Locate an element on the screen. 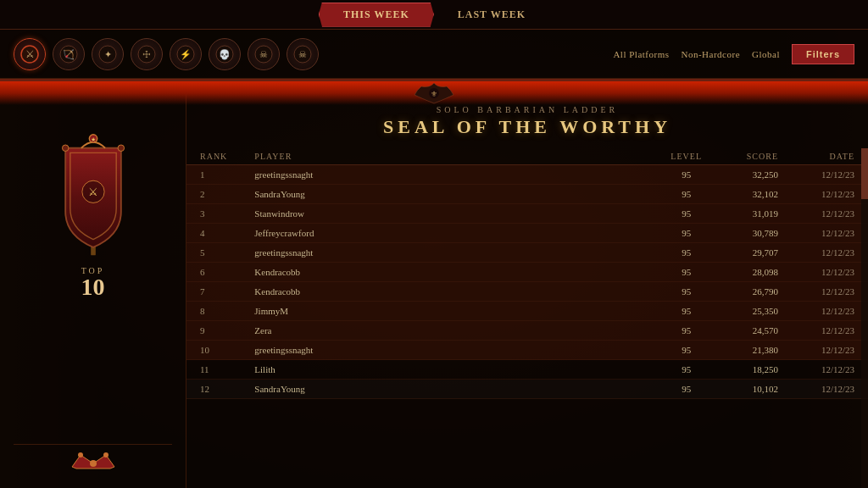 This screenshot has width=868, height=488. cell-rank: 4 is located at coordinates (214, 234).